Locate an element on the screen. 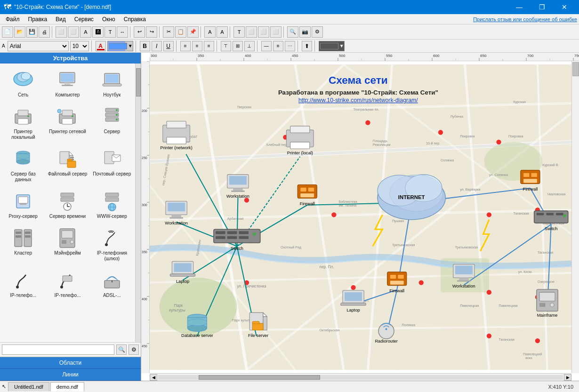  valign-bot-button: ⊥ is located at coordinates (249, 46).